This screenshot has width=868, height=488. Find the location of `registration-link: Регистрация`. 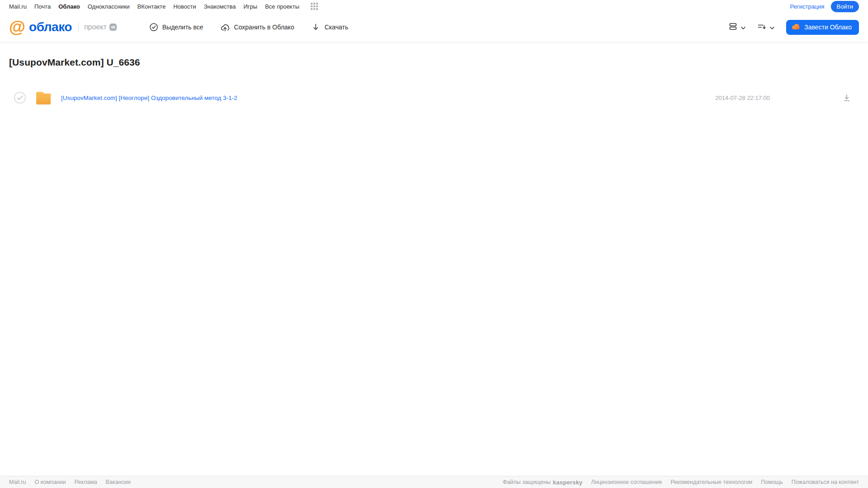

registration-link: Регистрация is located at coordinates (807, 6).